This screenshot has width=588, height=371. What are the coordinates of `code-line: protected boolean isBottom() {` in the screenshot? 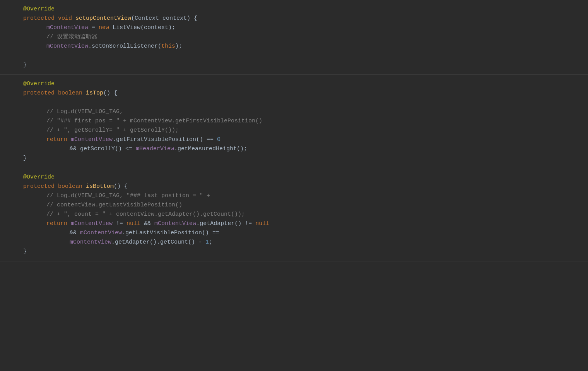 It's located at (294, 187).